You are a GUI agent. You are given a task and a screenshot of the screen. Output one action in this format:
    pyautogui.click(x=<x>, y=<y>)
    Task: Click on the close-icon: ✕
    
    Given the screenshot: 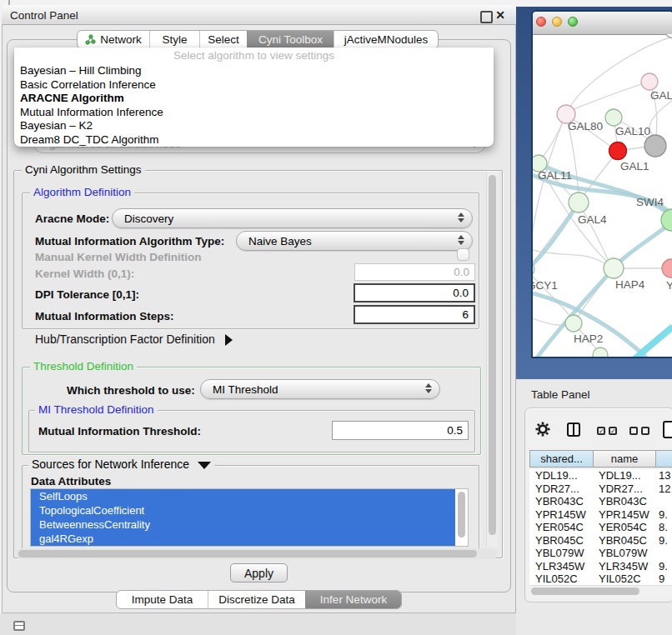 What is the action you would take?
    pyautogui.click(x=500, y=15)
    